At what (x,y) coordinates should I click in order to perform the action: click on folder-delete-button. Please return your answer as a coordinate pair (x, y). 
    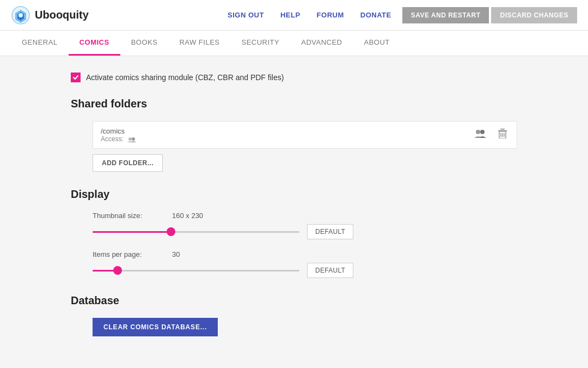
    Looking at the image, I should click on (503, 135).